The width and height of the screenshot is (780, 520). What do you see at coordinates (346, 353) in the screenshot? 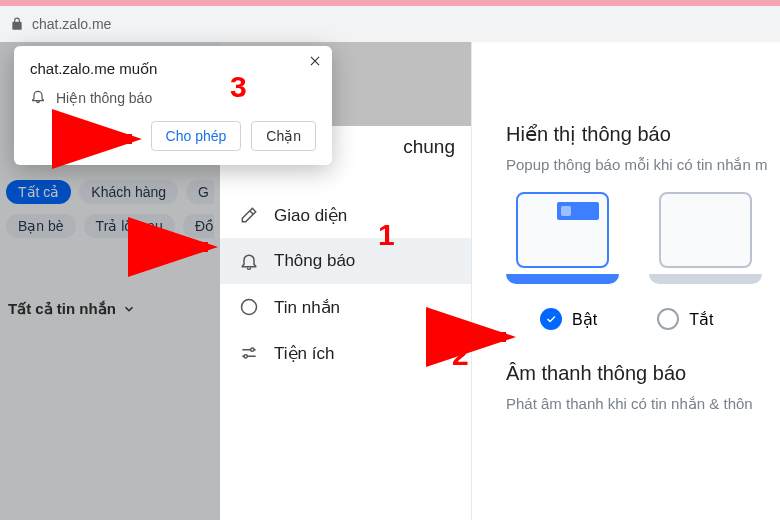
I see `nav-item-utilities: Tiện ích` at bounding box center [346, 353].